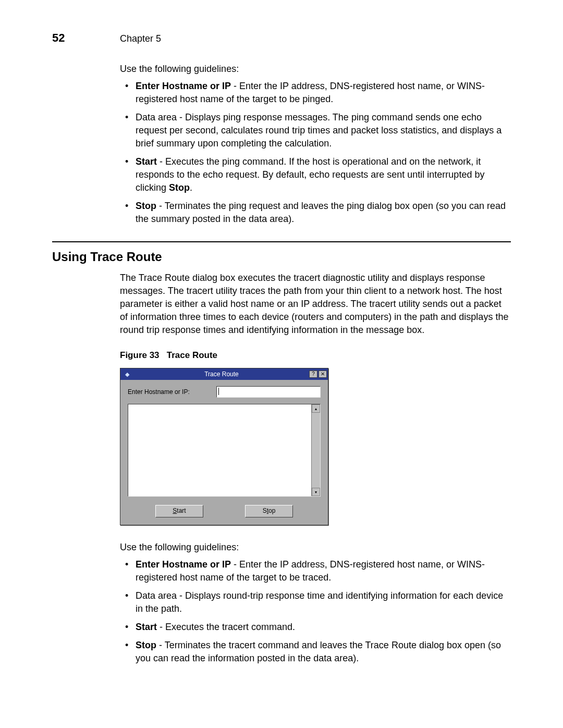  I want to click on close-button: ✕, so click(323, 374).